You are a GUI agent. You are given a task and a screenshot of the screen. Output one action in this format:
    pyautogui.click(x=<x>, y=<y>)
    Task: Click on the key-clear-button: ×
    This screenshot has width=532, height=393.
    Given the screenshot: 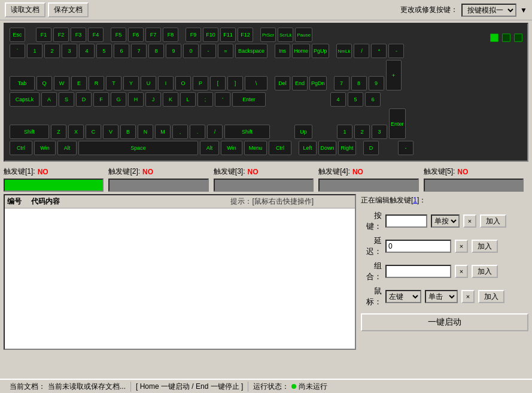 What is the action you would take?
    pyautogui.click(x=470, y=221)
    